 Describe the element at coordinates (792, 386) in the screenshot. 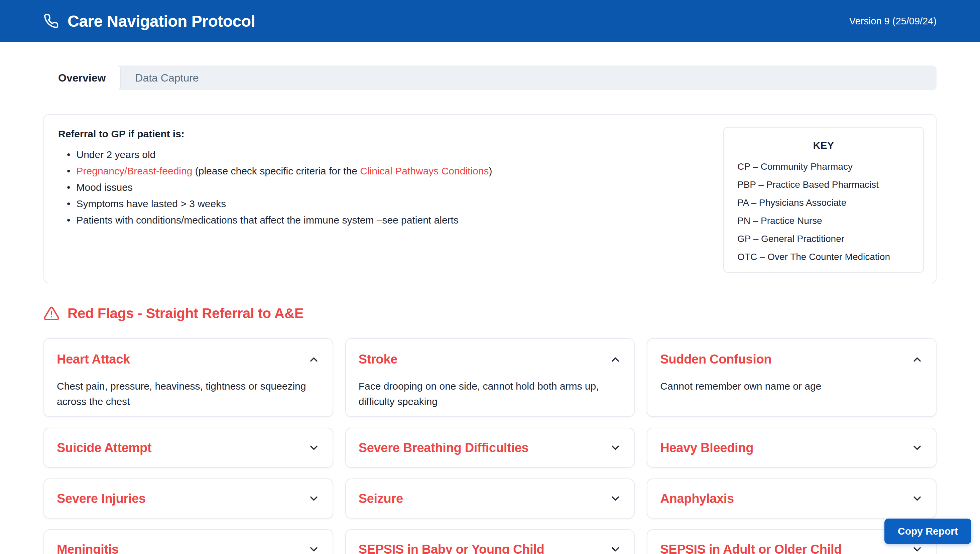

I see `card-description: Cannot remember own name or age` at that location.